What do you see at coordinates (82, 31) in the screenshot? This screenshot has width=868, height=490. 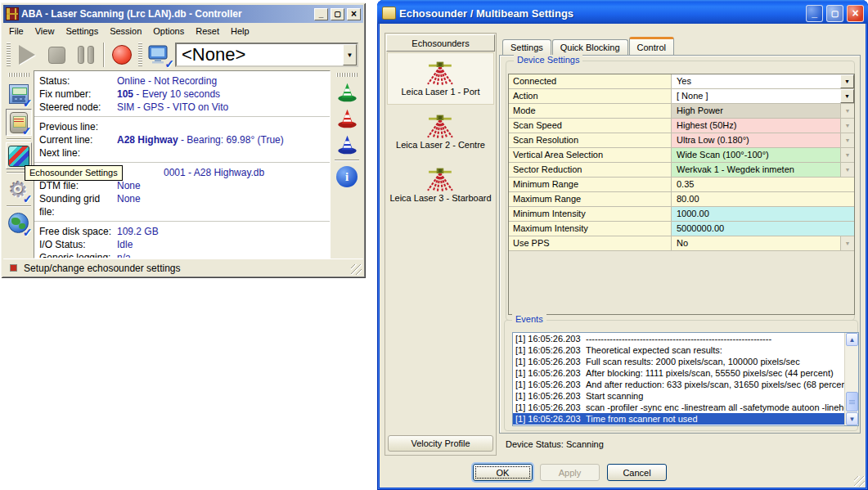 I see `menu-settings: Settings` at bounding box center [82, 31].